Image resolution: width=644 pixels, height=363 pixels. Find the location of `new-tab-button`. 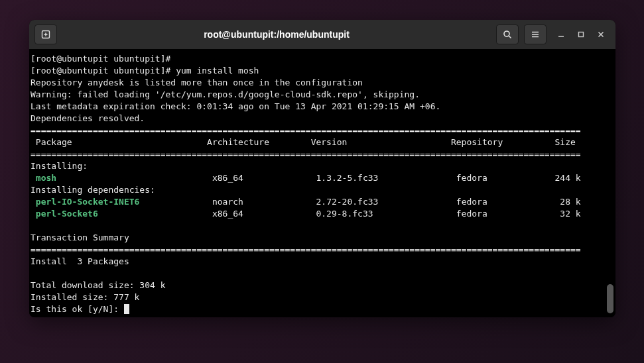

new-tab-button is located at coordinates (46, 34).